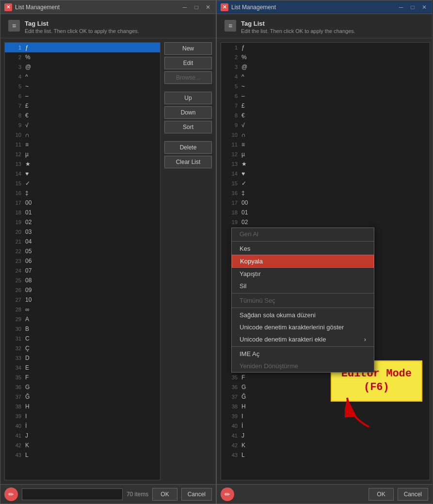  Describe the element at coordinates (82, 339) in the screenshot. I see `list-item: 31C` at that location.